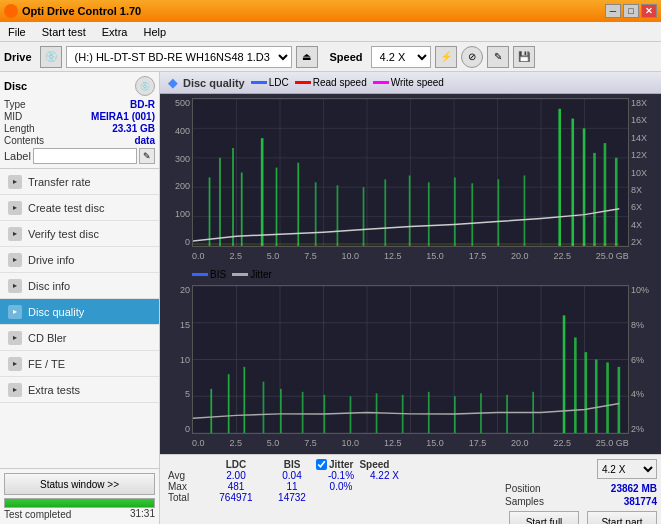 This screenshot has width=661, height=524. I want to click on disc-label-edit-button: ✎, so click(147, 156).